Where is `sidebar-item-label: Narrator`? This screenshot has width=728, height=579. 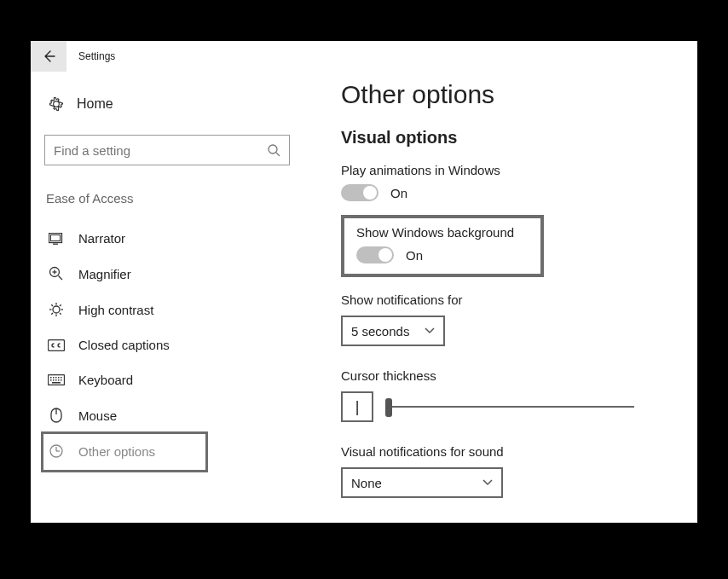 sidebar-item-label: Narrator is located at coordinates (102, 239).